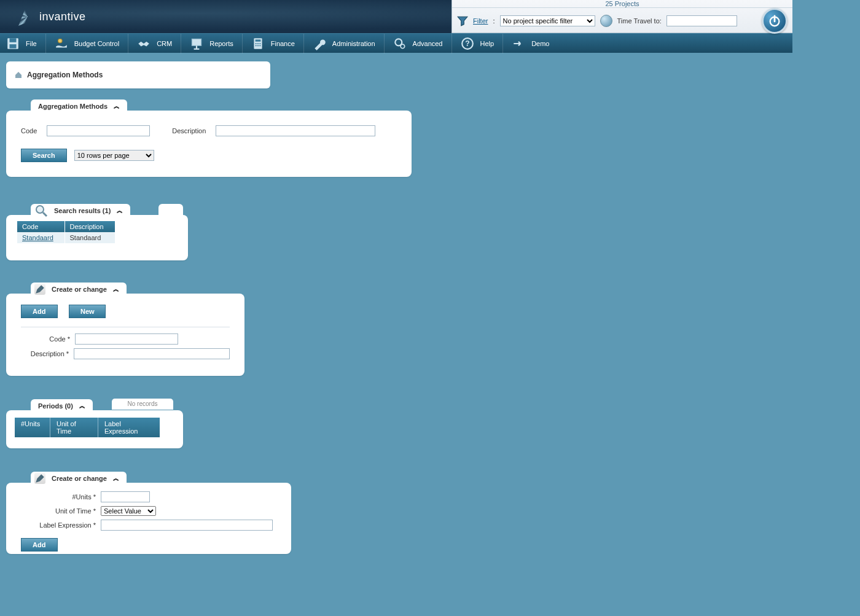  I want to click on cc2-units-input, so click(125, 497).